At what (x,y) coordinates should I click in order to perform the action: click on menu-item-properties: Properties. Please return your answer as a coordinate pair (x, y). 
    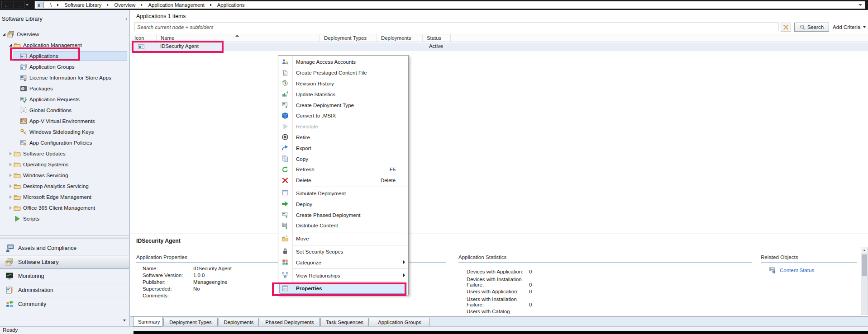
    Looking at the image, I should click on (343, 288).